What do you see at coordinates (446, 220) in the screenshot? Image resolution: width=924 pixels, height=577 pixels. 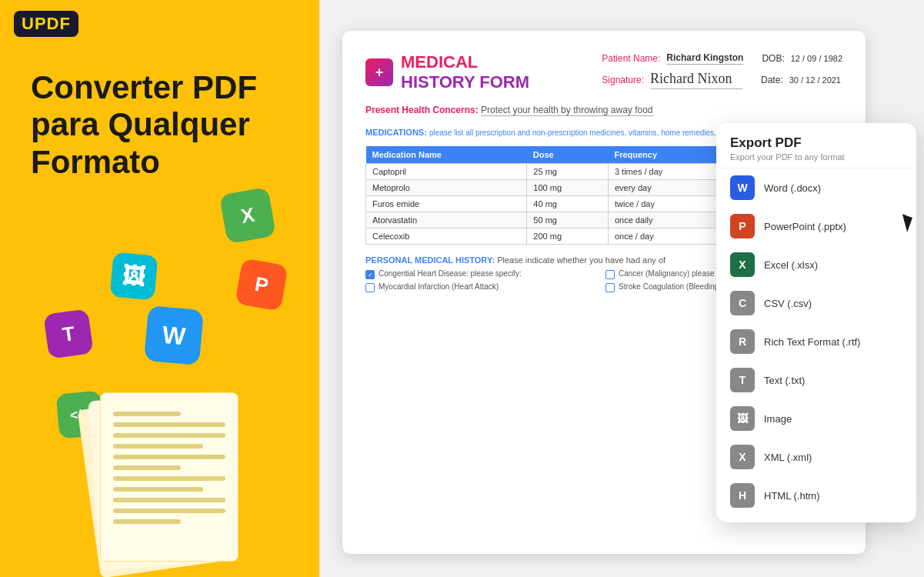 I see `table-cell: Atorvastatin` at bounding box center [446, 220].